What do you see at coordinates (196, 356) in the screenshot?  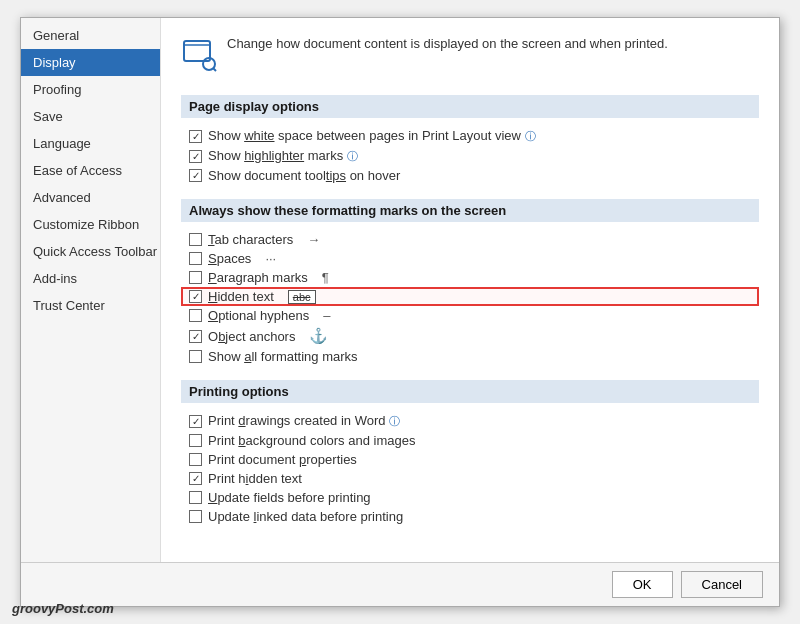 I see `checkbox-show-all` at bounding box center [196, 356].